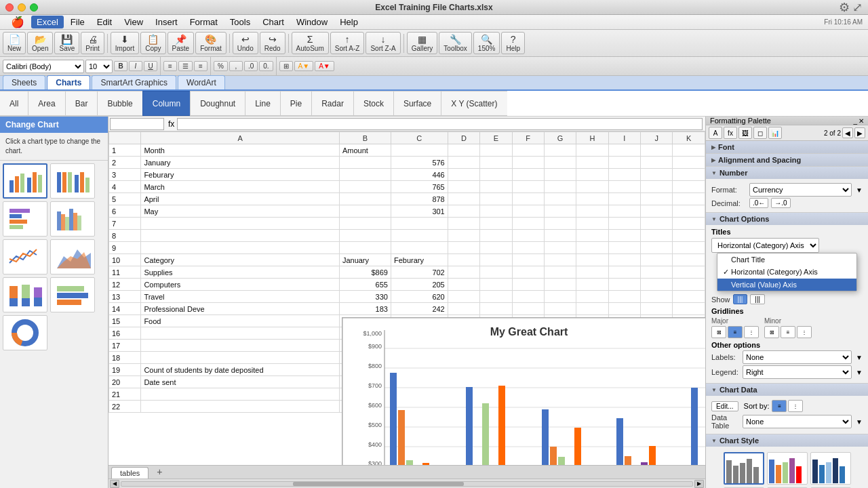 Image resolution: width=868 pixels, height=488 pixels. I want to click on cell-r8-c3, so click(419, 248).